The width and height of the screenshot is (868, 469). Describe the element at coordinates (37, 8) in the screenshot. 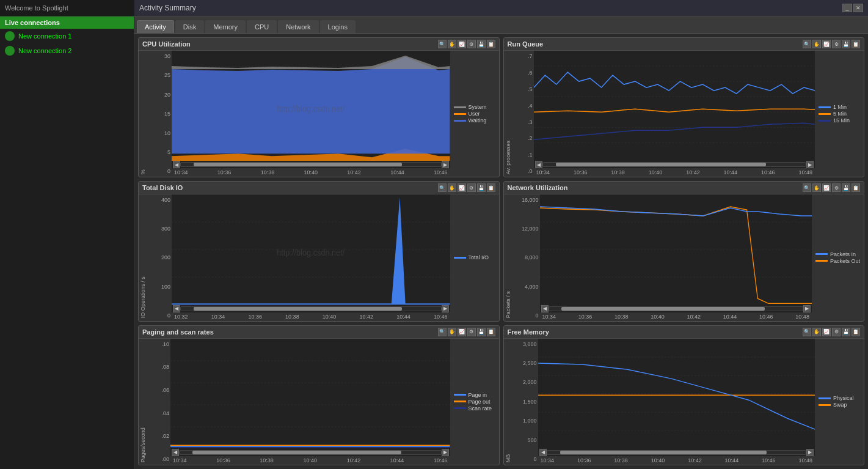

I see `welcome-title: Welcome to Spotlight` at that location.